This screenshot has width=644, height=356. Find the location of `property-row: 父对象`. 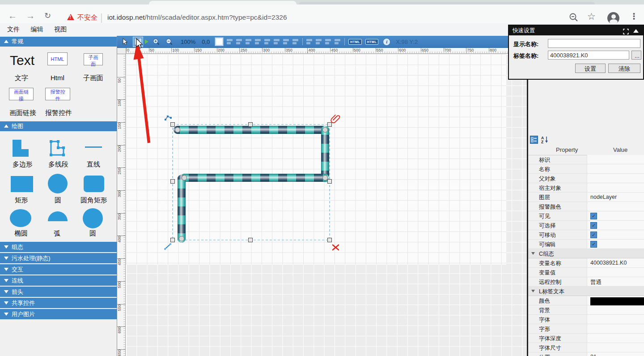

property-row: 父对象 is located at coordinates (586, 178).